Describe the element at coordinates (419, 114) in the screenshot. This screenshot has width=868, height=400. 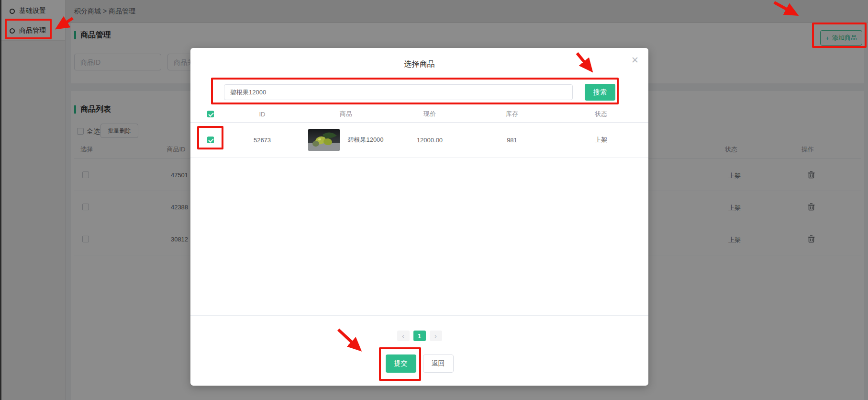
I see `modal-table-header: ID 商品 现价 库存 状态` at that location.